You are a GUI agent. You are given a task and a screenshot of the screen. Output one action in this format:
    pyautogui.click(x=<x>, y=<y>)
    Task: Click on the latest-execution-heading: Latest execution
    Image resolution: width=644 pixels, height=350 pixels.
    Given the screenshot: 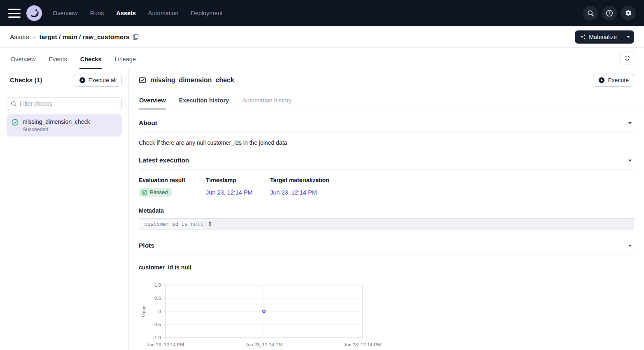 What is the action you would take?
    pyautogui.click(x=164, y=160)
    